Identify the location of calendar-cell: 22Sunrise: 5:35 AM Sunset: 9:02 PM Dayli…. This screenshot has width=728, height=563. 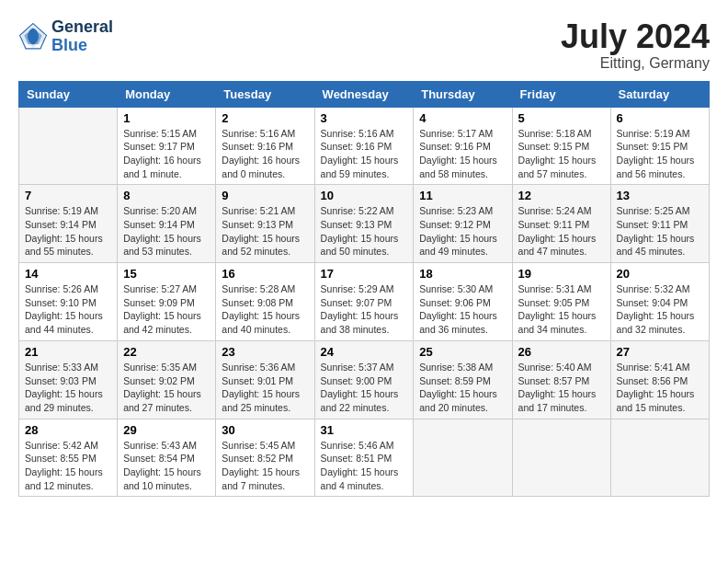
(167, 379).